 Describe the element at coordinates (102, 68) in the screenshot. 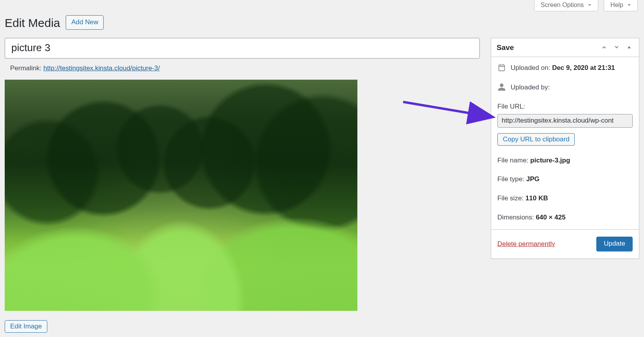

I see `permalink-link: http://testingsitex.kinsta.cloud/picture…` at that location.